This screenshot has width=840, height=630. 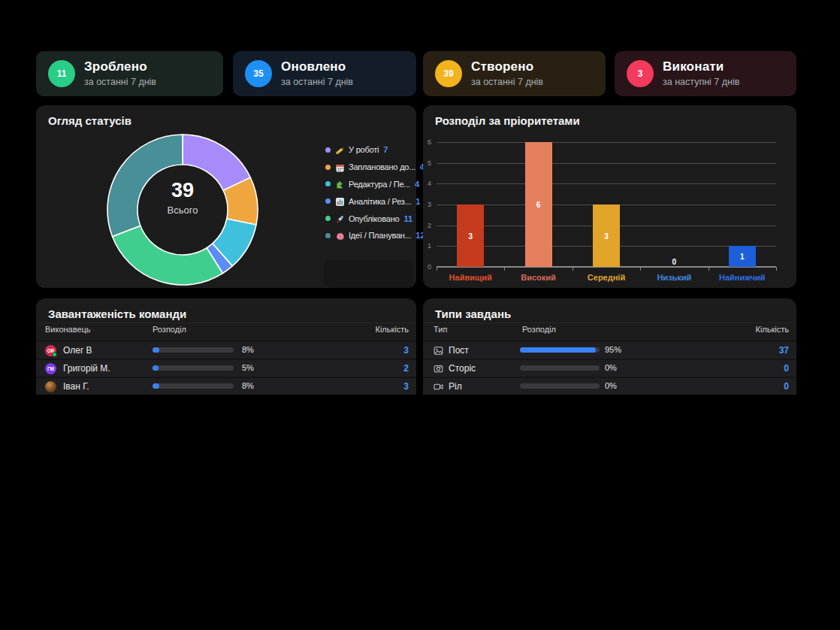 What do you see at coordinates (371, 192) in the screenshot?
I see `status-legend: У роботі7Заплановано до...4Редактура / П…` at bounding box center [371, 192].